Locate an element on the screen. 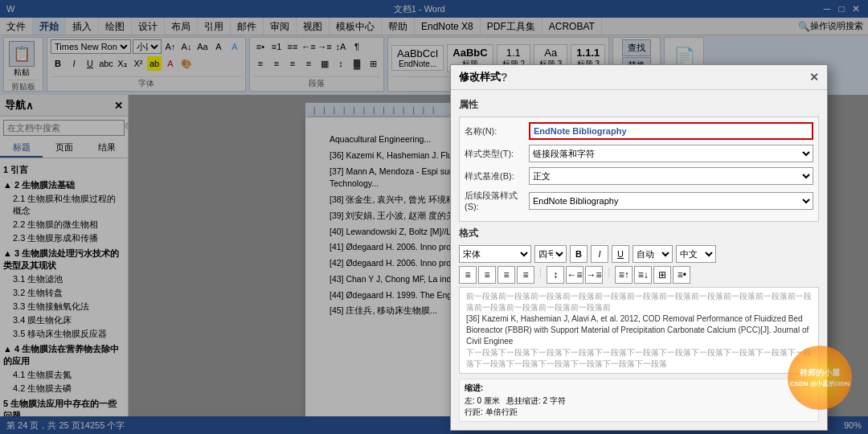 The height and width of the screenshot is (434, 868). type-select: 链接段落和字符 is located at coordinates (671, 154).